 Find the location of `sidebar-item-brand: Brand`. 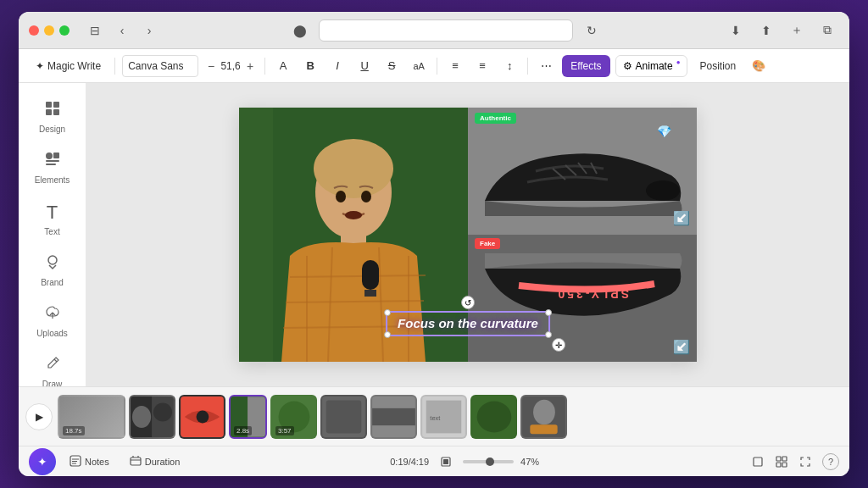

sidebar-item-brand: Brand is located at coordinates (53, 270).